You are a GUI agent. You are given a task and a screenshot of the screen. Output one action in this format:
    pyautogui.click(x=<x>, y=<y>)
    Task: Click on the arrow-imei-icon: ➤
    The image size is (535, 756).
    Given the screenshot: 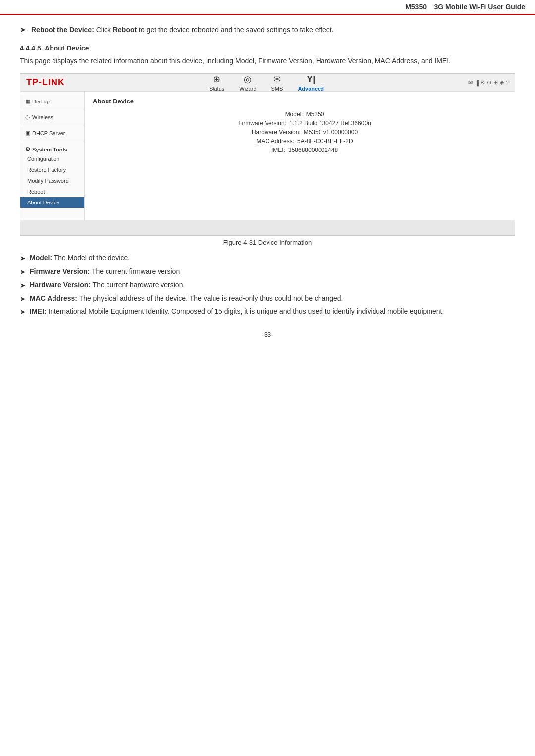 What is the action you would take?
    pyautogui.click(x=23, y=312)
    